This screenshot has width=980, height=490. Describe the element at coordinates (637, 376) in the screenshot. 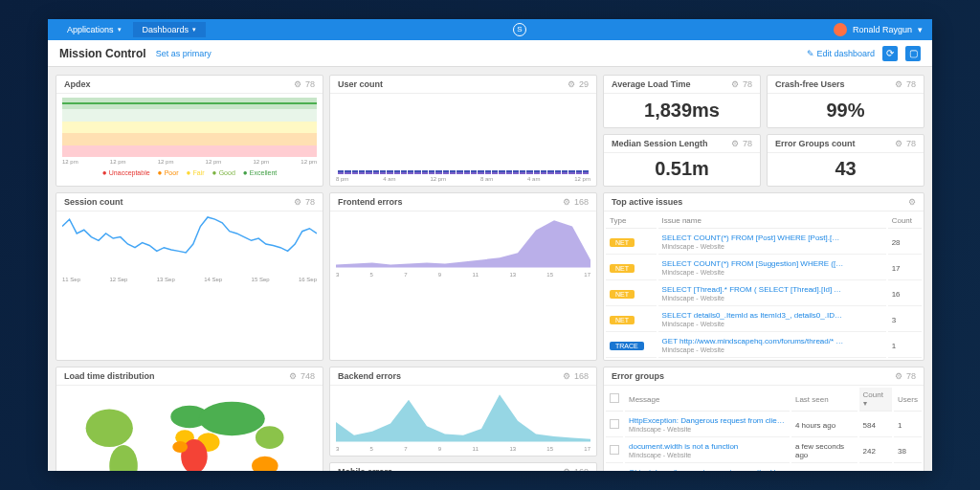

I see `card-title: Error groups` at that location.